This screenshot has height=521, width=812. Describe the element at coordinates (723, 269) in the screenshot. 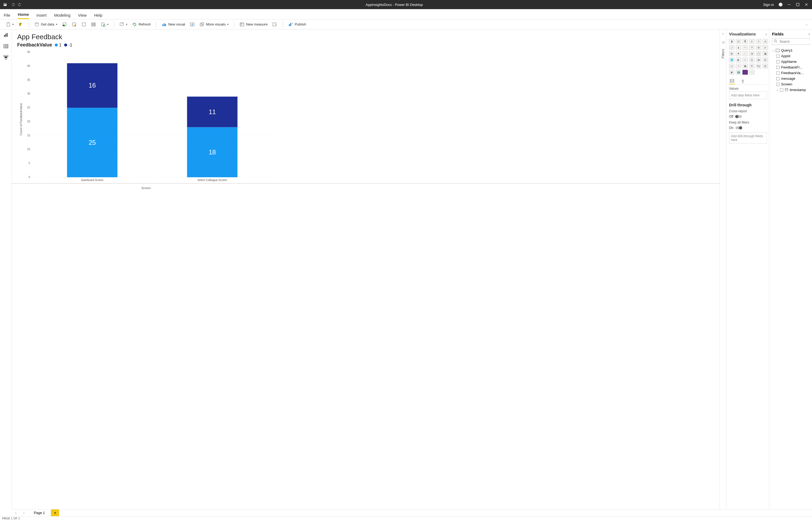

I see `filters-pane-collapsed: ‹ ◁ Filters` at that location.